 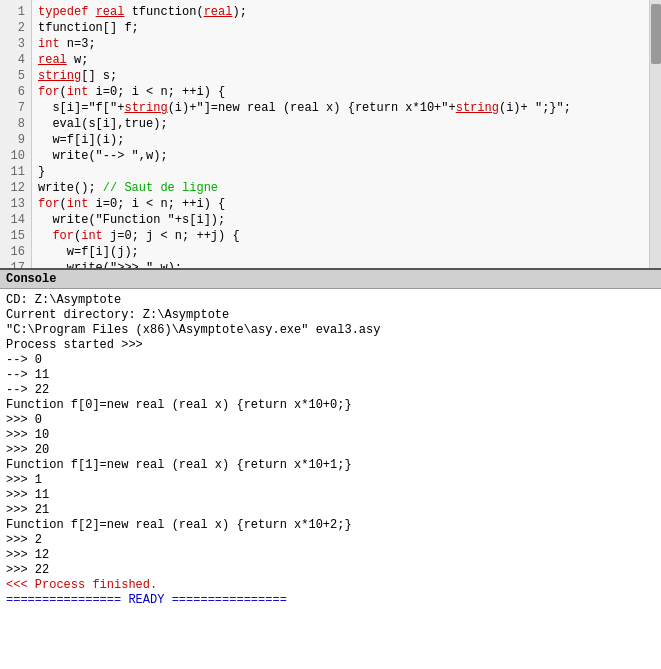 What do you see at coordinates (340, 28) in the screenshot?
I see `code-line: tfunction[] f;` at bounding box center [340, 28].